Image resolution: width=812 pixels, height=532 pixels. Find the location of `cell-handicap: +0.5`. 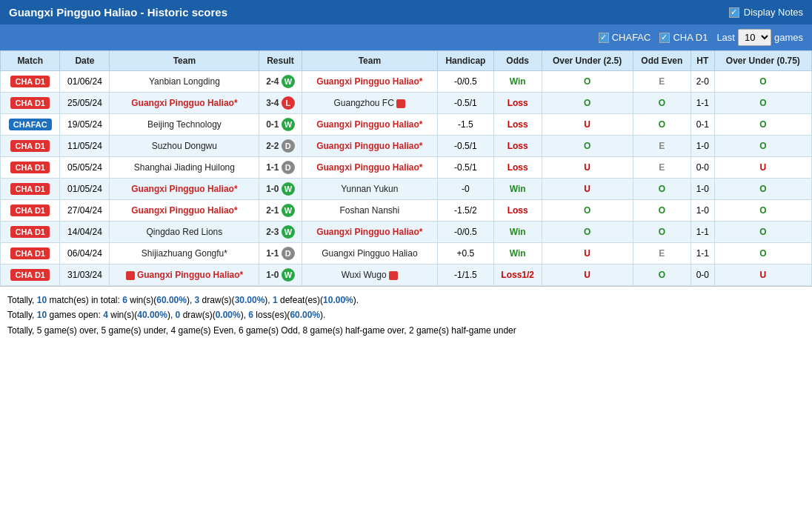

cell-handicap: +0.5 is located at coordinates (466, 253).